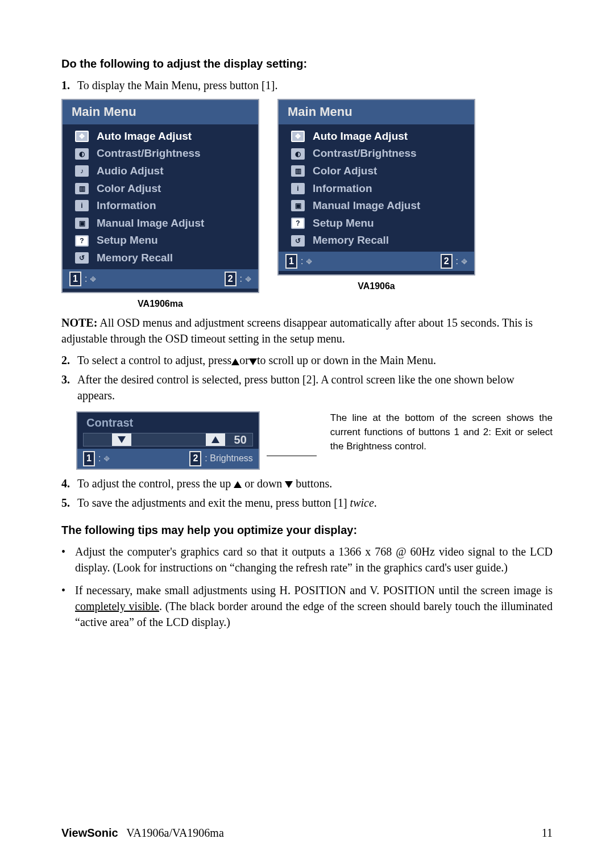 This screenshot has height=868, width=614. I want to click on auto-adjust-icon: ✥, so click(298, 136).